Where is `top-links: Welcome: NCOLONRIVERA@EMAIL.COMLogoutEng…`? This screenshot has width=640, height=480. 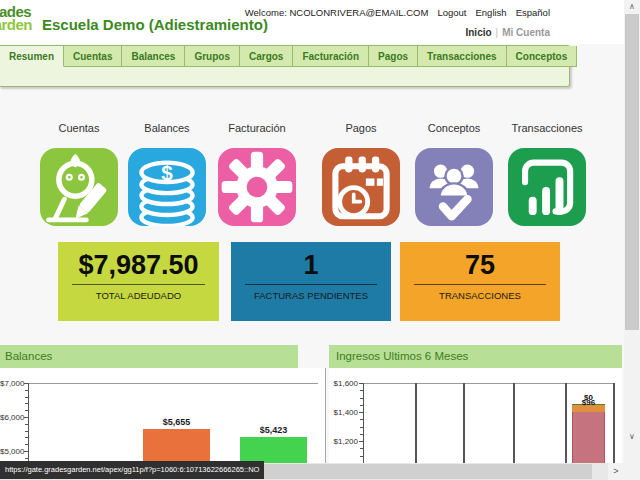
top-links: Welcome: NCOLONRIVERA@EMAIL.COMLogoutEng… is located at coordinates (398, 12).